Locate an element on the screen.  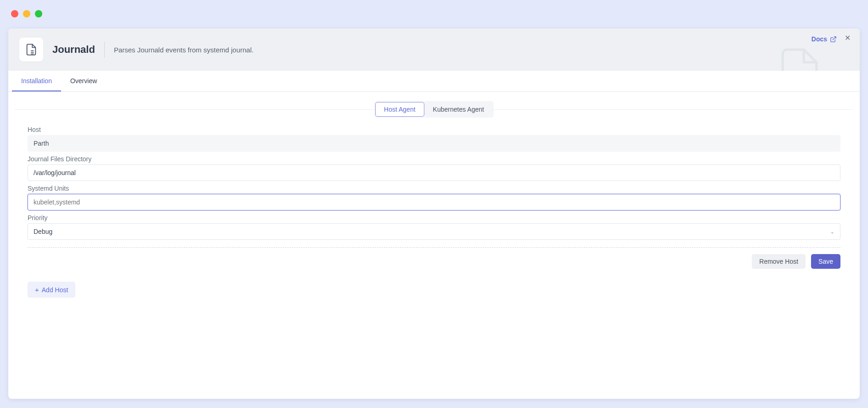
systemd-units-label: Systemd Units is located at coordinates (434, 188).